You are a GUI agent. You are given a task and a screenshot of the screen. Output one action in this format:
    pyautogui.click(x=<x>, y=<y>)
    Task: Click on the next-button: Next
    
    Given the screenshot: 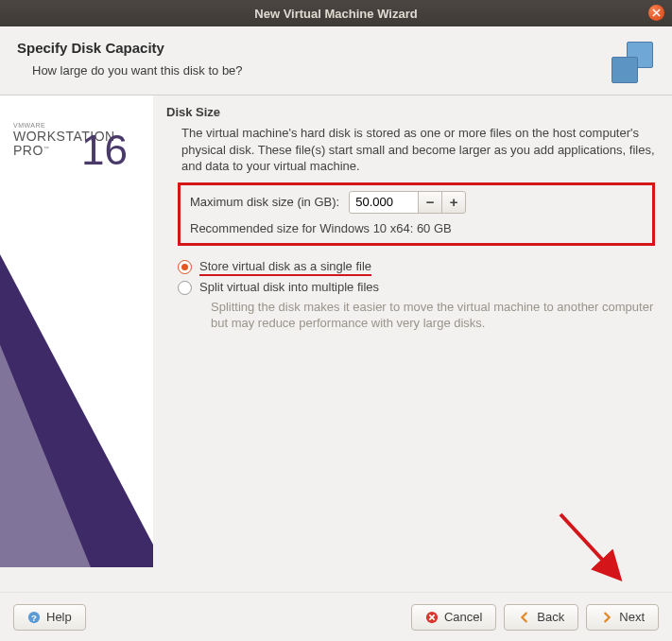 What is the action you would take?
    pyautogui.click(x=622, y=617)
    